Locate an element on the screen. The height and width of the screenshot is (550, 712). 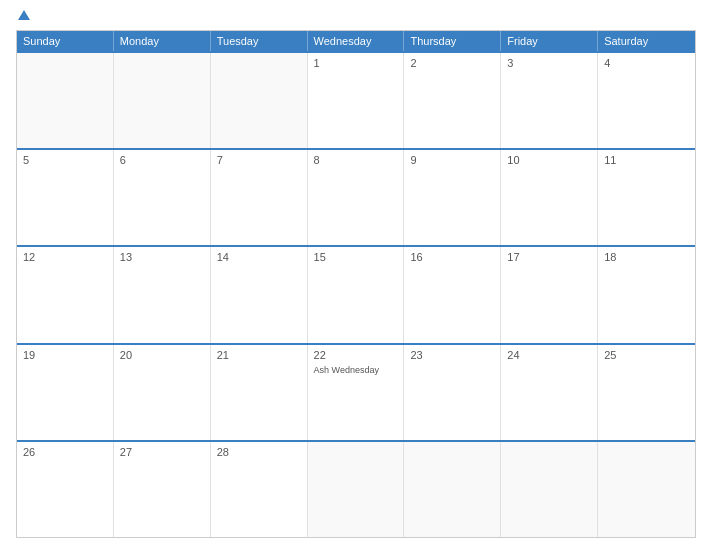
weekday-header-wednesday: Wednesday is located at coordinates (356, 41).